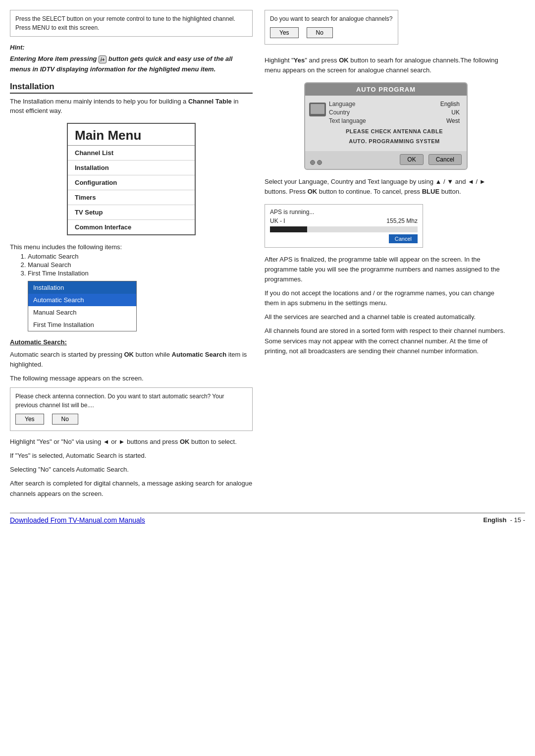 Image resolution: width=535 pixels, height=756 pixels. Describe the element at coordinates (386, 126) in the screenshot. I see `auto-program-widget: AUTO PROGRAM Language English Country UK` at that location.